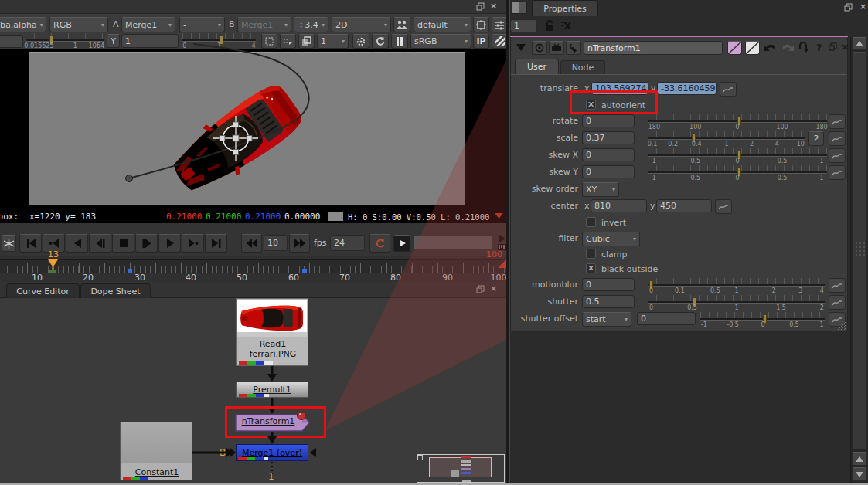 This screenshot has width=868, height=485. Describe the element at coordinates (254, 459) in the screenshot. I see `merge1-channel-chips` at that location.